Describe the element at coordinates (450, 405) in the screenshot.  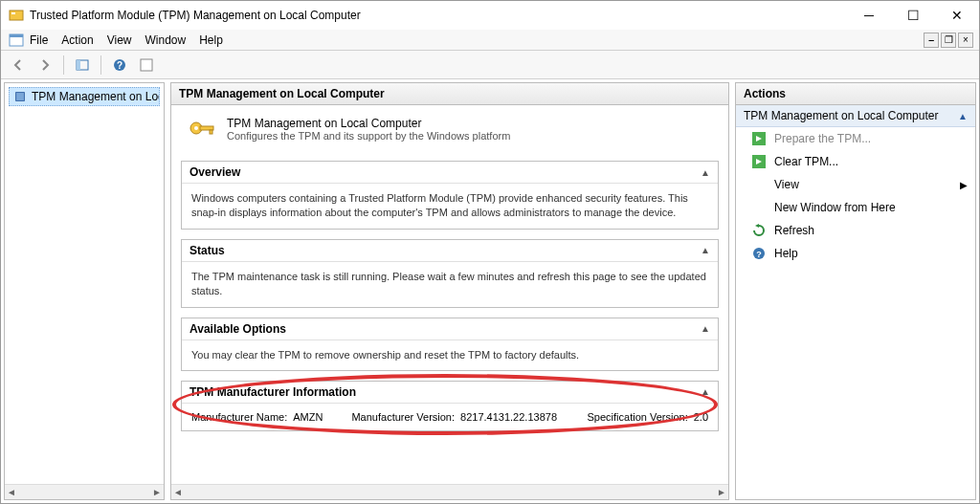
I see `manufacturer-section: TPM Manufacturer Information ▲ Manufactu…` at that location.